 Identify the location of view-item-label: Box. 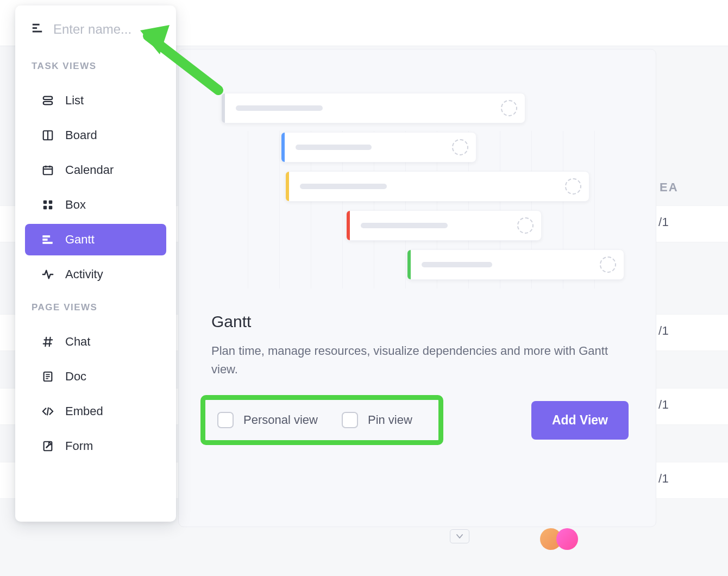
(76, 205).